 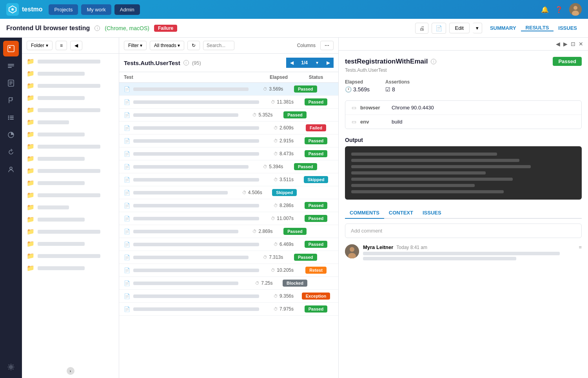 What do you see at coordinates (135, 45) in the screenshot?
I see `filter-button: Filter ▾` at bounding box center [135, 45].